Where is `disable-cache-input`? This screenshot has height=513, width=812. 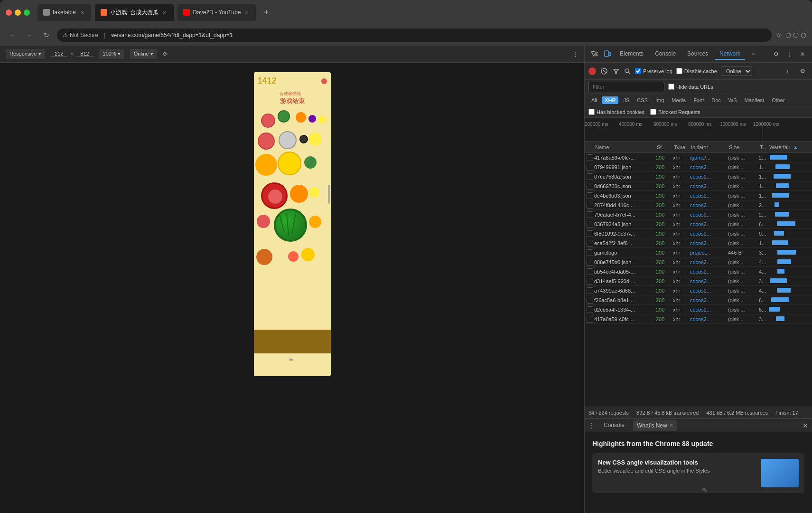
disable-cache-input is located at coordinates (680, 71).